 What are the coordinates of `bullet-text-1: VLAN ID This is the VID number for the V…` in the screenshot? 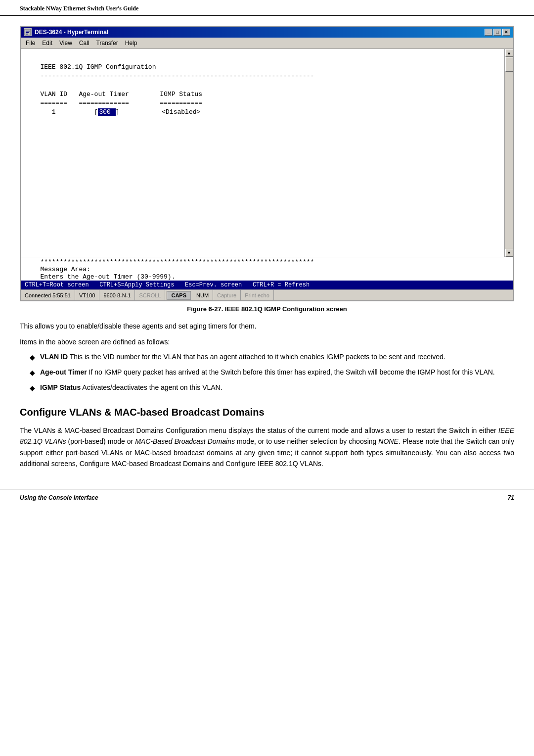 It's located at (243, 357).